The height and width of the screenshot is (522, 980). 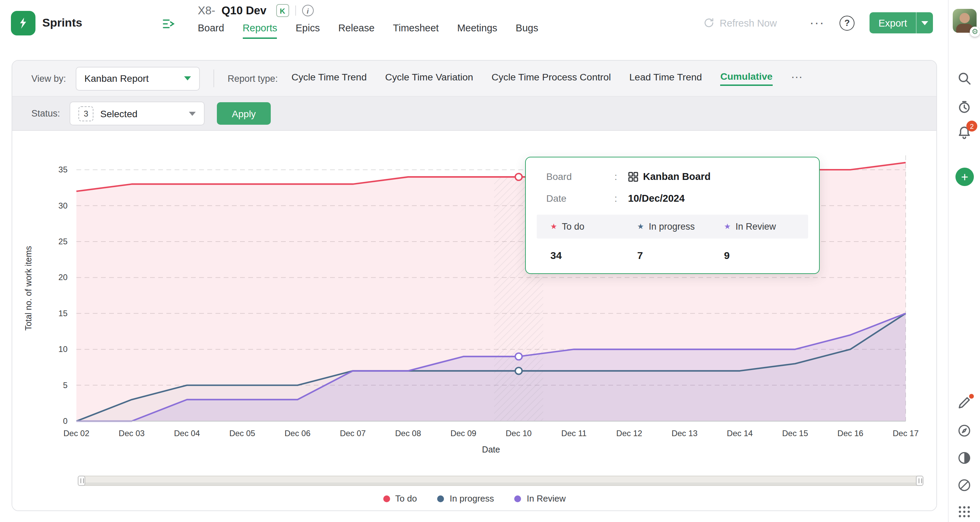 I want to click on export-label: Export, so click(x=892, y=23).